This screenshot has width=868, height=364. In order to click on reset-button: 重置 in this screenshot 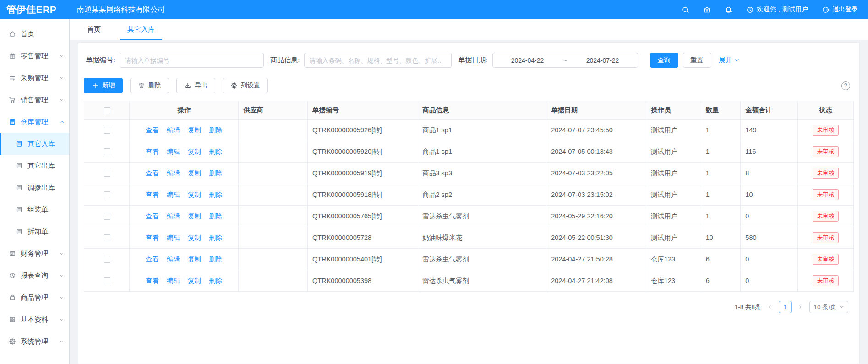, I will do `click(697, 60)`.